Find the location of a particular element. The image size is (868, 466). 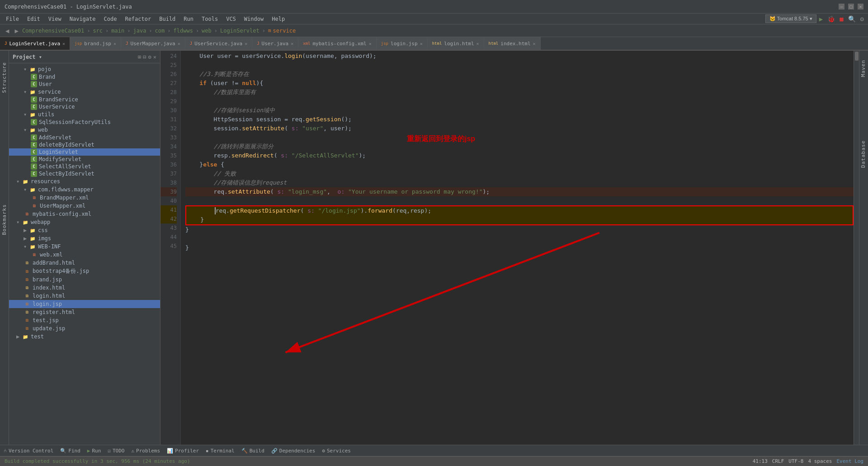

build-button: 🔨 Build is located at coordinates (253, 451).